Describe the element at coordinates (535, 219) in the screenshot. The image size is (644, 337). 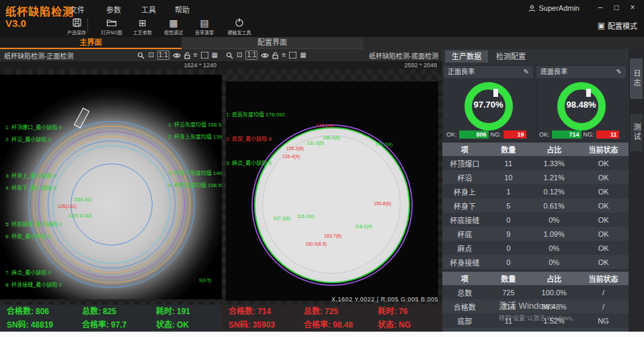
I see `table-row: 杯底接缝00%OK` at that location.